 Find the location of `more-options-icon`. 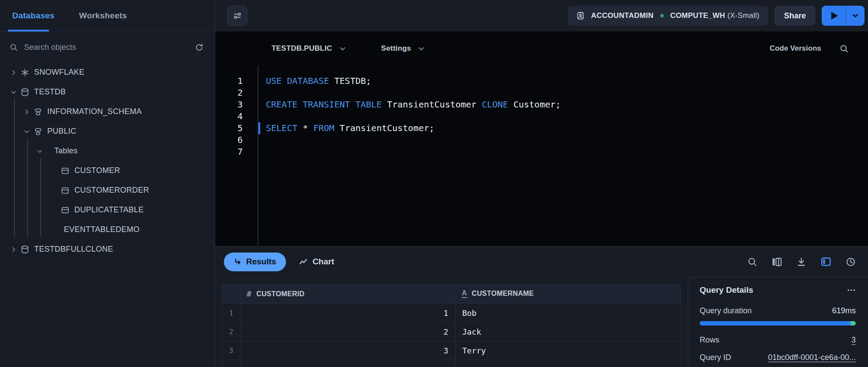

more-options-icon is located at coordinates (851, 290).